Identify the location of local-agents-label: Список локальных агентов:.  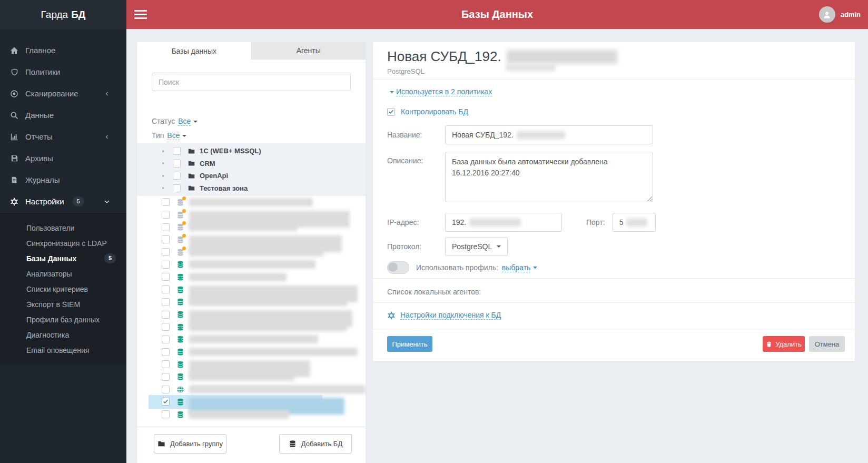
(434, 292).